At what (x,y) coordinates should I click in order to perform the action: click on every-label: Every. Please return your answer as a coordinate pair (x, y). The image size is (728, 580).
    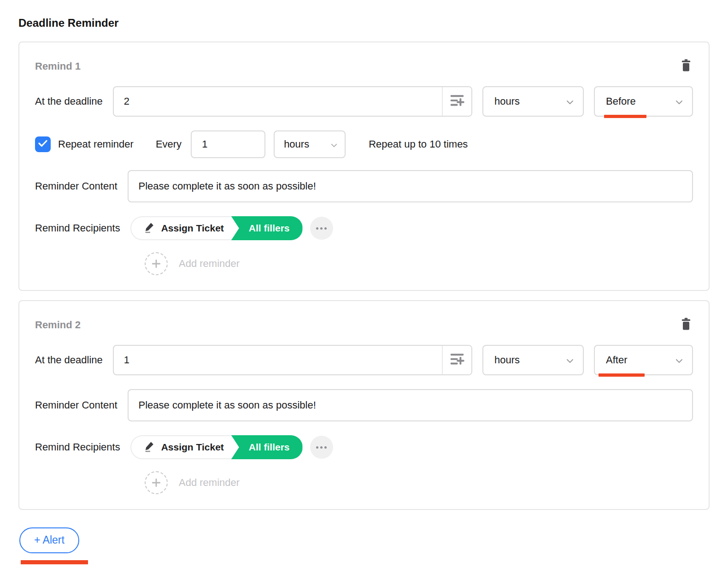
    Looking at the image, I should click on (169, 144).